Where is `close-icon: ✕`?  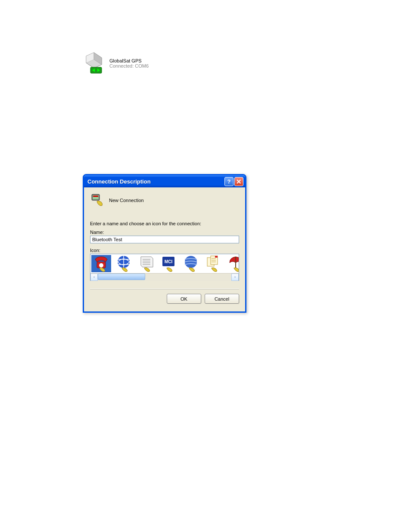
close-icon: ✕ is located at coordinates (239, 182).